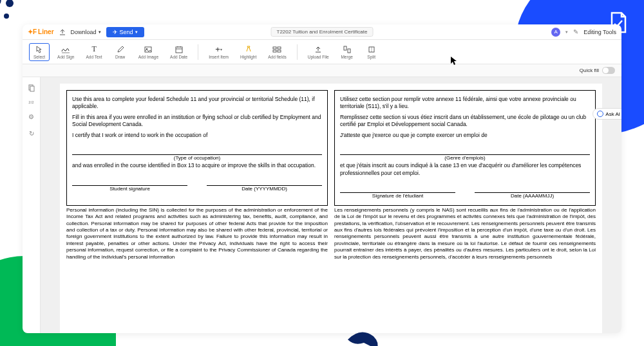 The width and height of the screenshot is (644, 346). I want to click on editing-tools-button: Editing Tools, so click(600, 32).